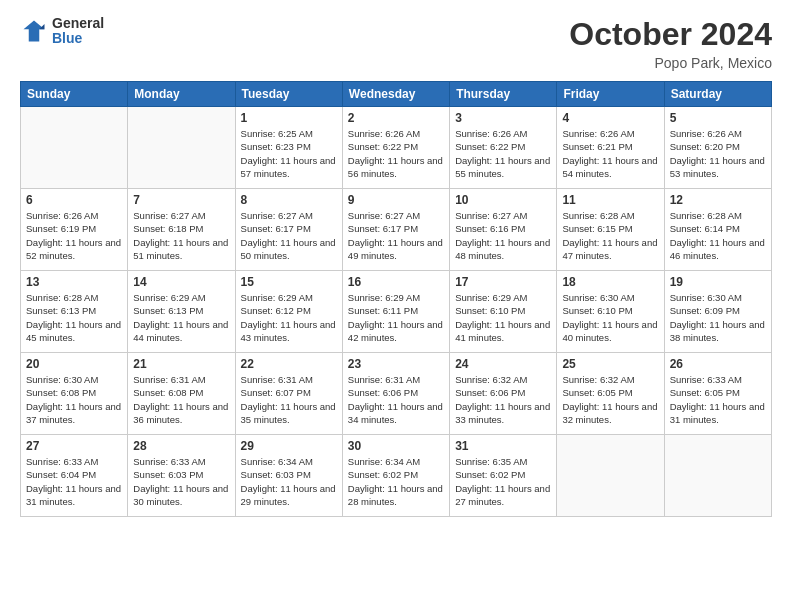 Image resolution: width=792 pixels, height=612 pixels. What do you see at coordinates (610, 154) in the screenshot?
I see `day-info: Sunrise: 6:26 AMSunset: 6:21 PMDaylight:…` at bounding box center [610, 154].